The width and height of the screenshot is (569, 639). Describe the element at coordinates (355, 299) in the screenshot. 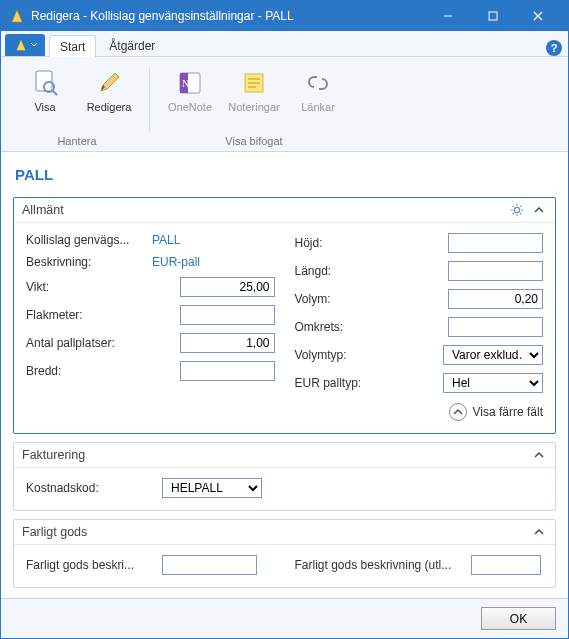

I see `lbl-volym: Volym:` at that location.